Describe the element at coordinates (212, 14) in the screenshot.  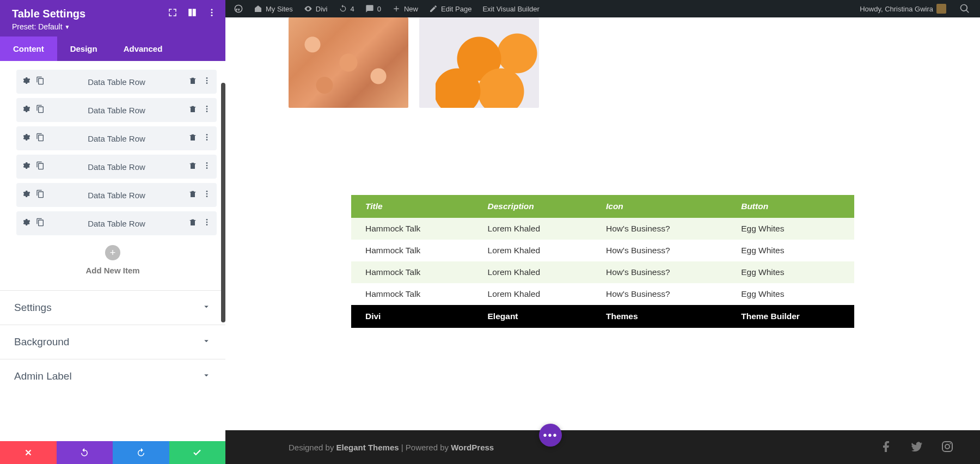
I see `panel-more-icon` at that location.